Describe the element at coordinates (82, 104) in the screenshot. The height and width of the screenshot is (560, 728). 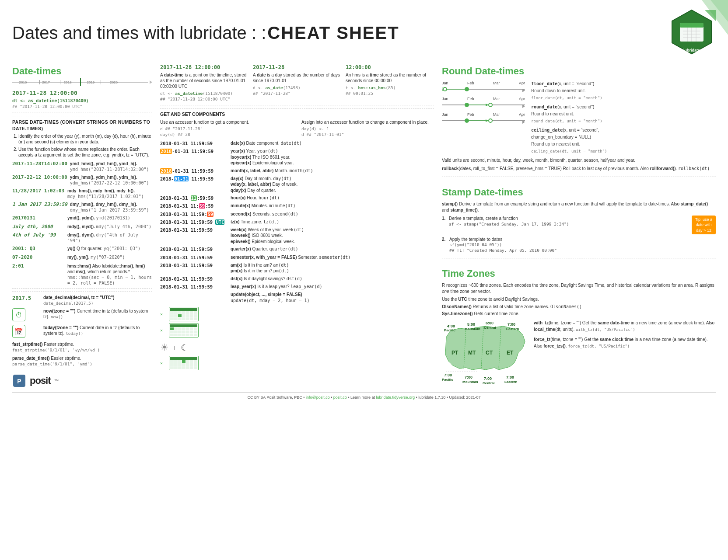
I see `dt-assign-block: dt <- as_datetime(1511870400) ## "2017-1…` at that location.